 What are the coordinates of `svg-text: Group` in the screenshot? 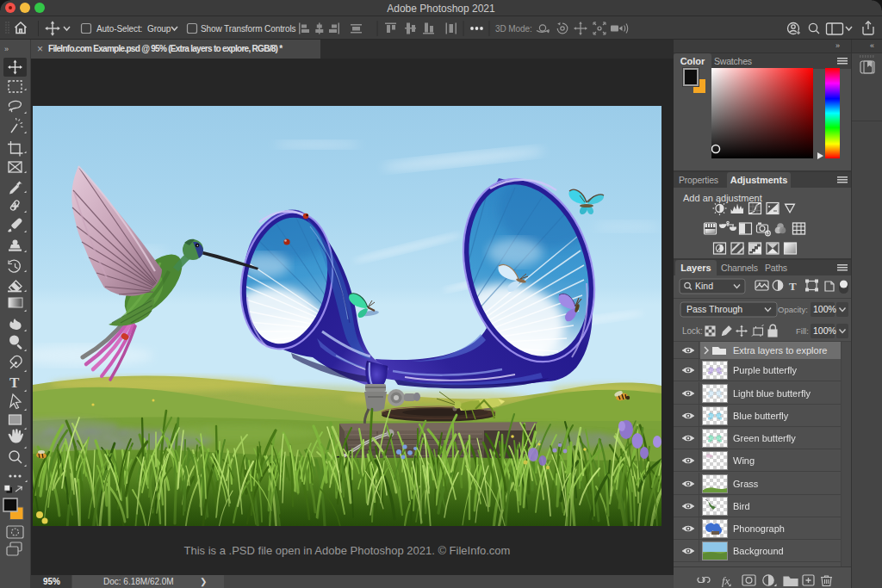 It's located at (159, 29).